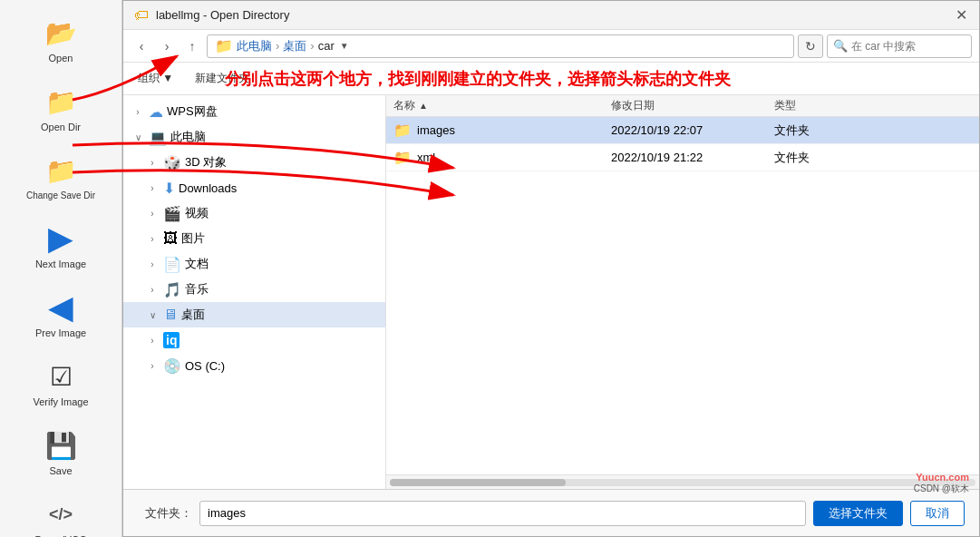 The height and width of the screenshot is (537, 980). What do you see at coordinates (961, 15) in the screenshot?
I see `close-button: ✕` at bounding box center [961, 15].